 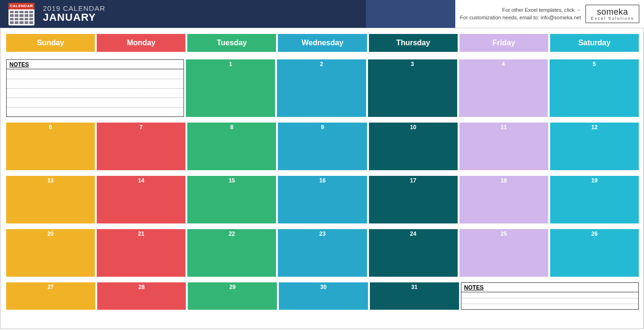 What do you see at coordinates (412, 88) in the screenshot?
I see `day-cell: 3` at bounding box center [412, 88].